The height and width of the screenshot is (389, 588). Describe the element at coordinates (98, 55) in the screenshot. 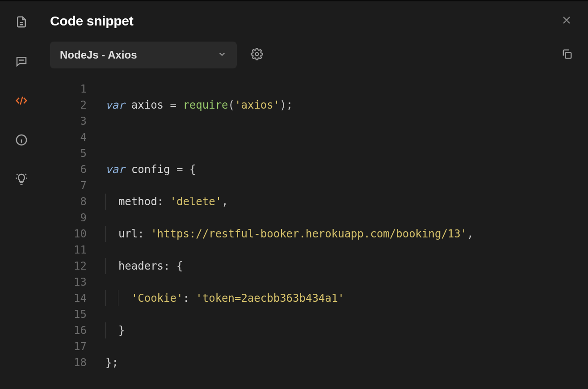

I see `language-select-label: NodeJs - Axios` at that location.